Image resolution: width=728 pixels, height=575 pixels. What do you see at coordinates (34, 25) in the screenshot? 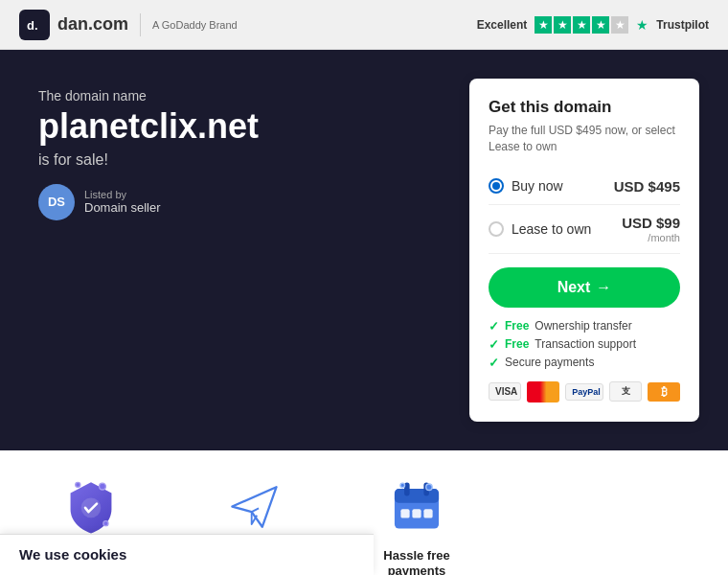
I see `dan-logo-svg: d.` at bounding box center [34, 25].